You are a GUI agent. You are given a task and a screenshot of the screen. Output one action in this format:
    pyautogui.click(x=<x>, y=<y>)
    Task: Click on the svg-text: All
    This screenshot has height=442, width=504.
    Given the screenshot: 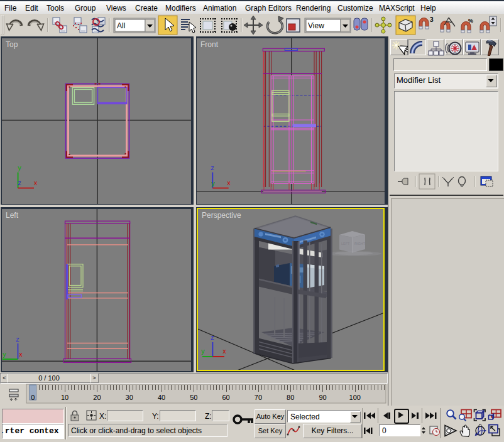 What is the action you would take?
    pyautogui.click(x=121, y=26)
    